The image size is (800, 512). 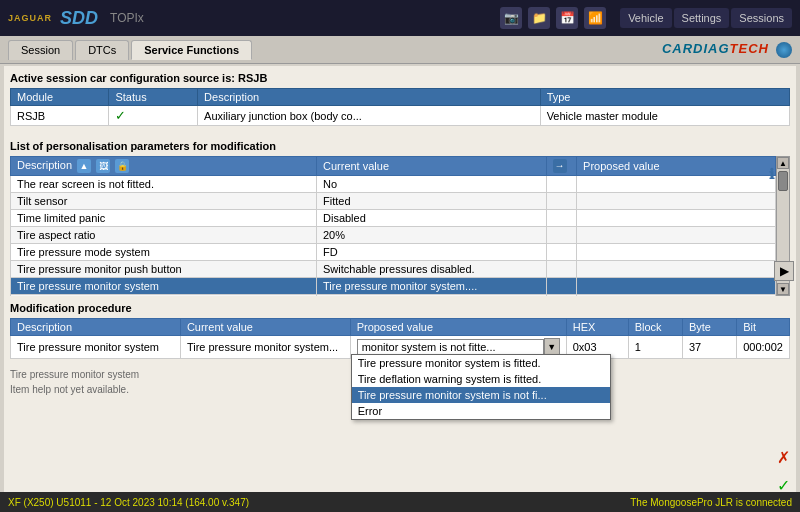 I want to click on param-desc-3: Tire aspect ratio, so click(x=164, y=236).